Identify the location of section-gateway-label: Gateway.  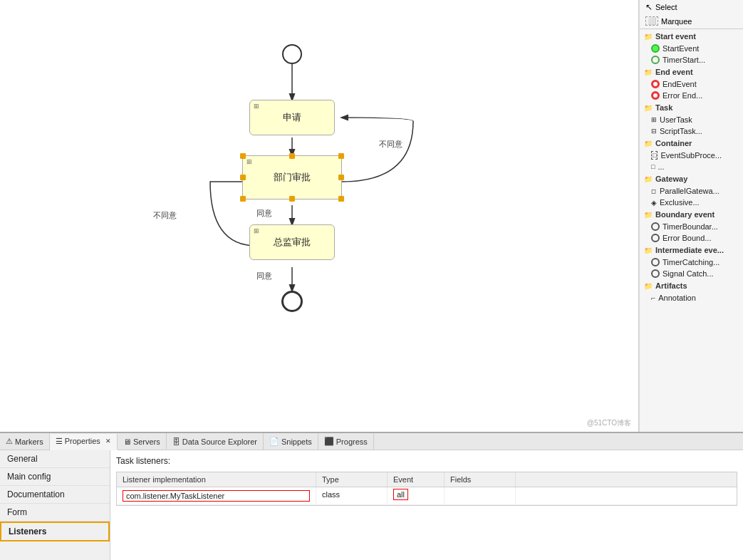
(671, 179).